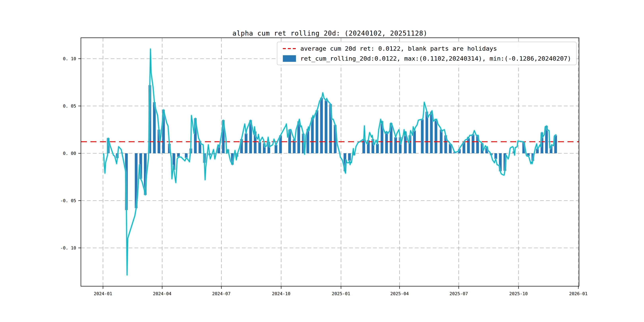  I want to click on x-tick-label: 2024-10, so click(281, 294).